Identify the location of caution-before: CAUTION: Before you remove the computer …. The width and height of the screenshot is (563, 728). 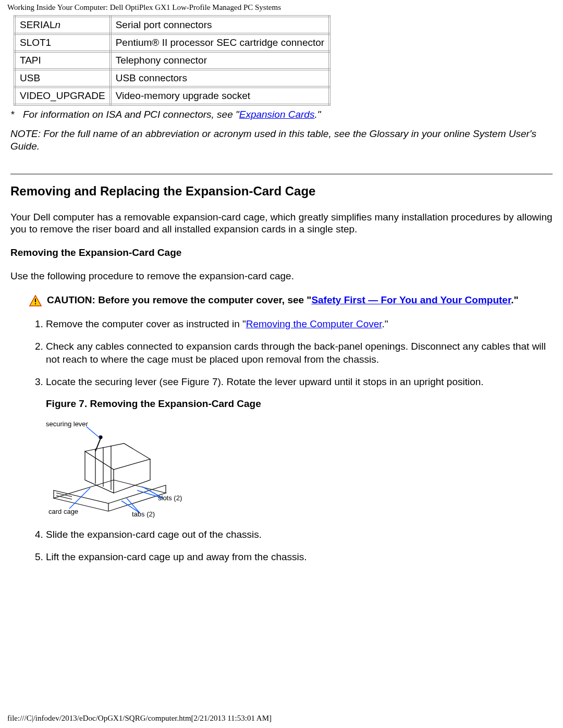
(179, 300).